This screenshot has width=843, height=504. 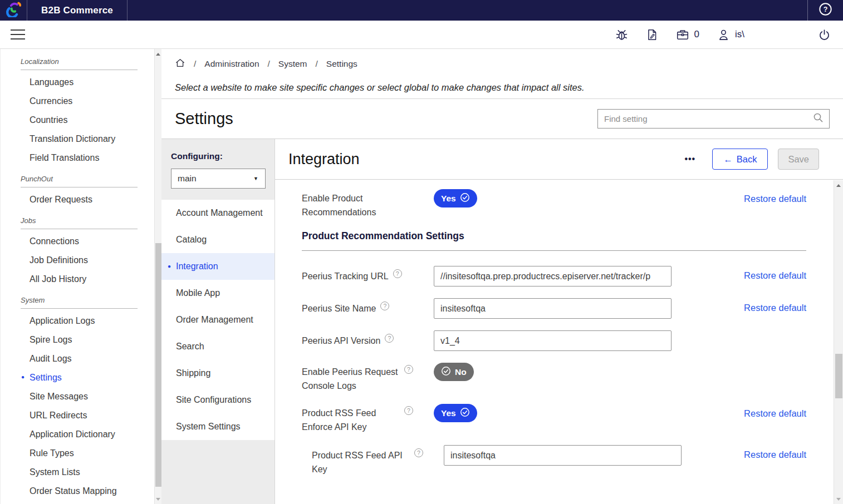 What do you see at coordinates (621, 34) in the screenshot?
I see `bug-report-button` at bounding box center [621, 34].